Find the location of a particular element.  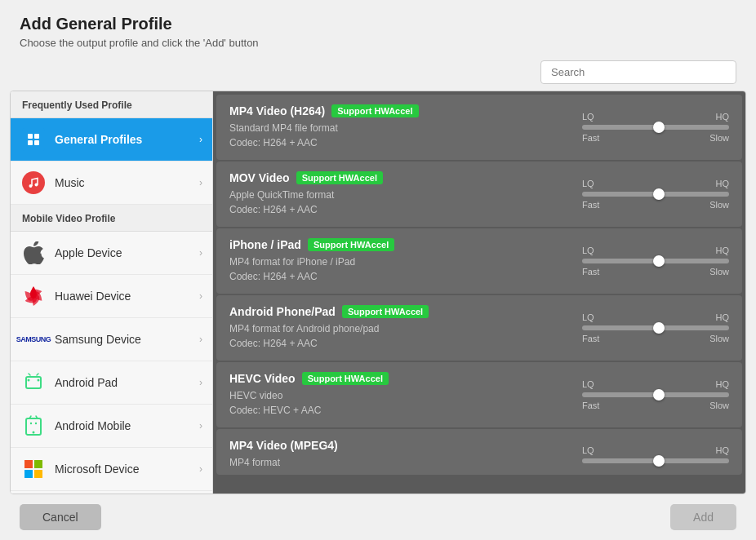

sidebar-item-huawei-device: Huawei Device › is located at coordinates (111, 297).